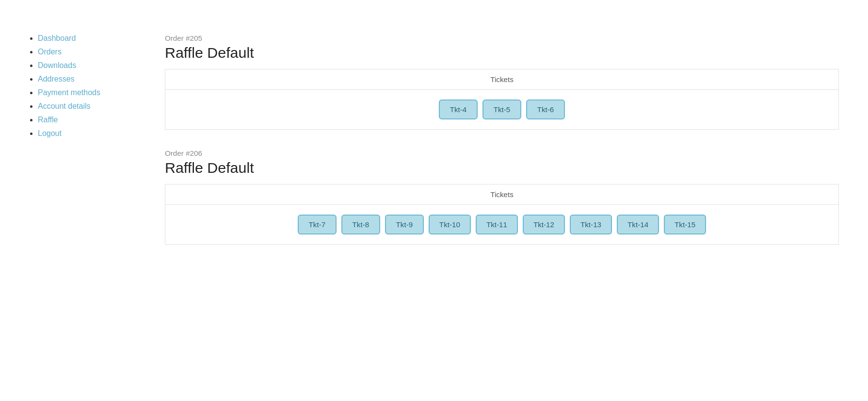 The height and width of the screenshot is (401, 868). What do you see at coordinates (87, 134) in the screenshot?
I see `sidebar-item-logout: Logout` at bounding box center [87, 134].